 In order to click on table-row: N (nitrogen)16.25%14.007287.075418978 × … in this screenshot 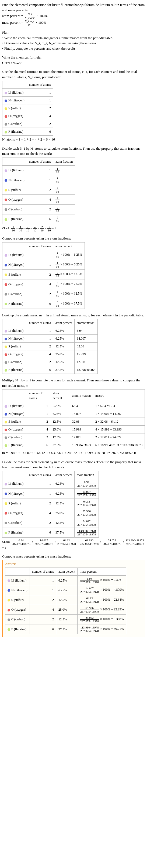, I will do `click(66, 590)`.